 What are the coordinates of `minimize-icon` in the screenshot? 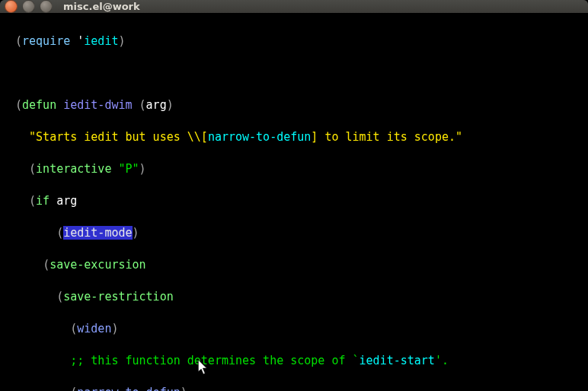 It's located at (29, 6).